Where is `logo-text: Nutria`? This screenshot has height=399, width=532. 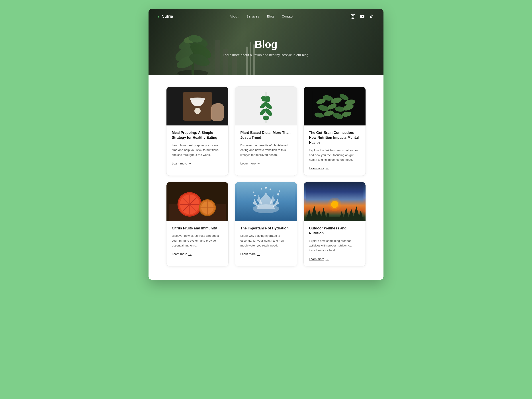 logo-text: Nutria is located at coordinates (167, 16).